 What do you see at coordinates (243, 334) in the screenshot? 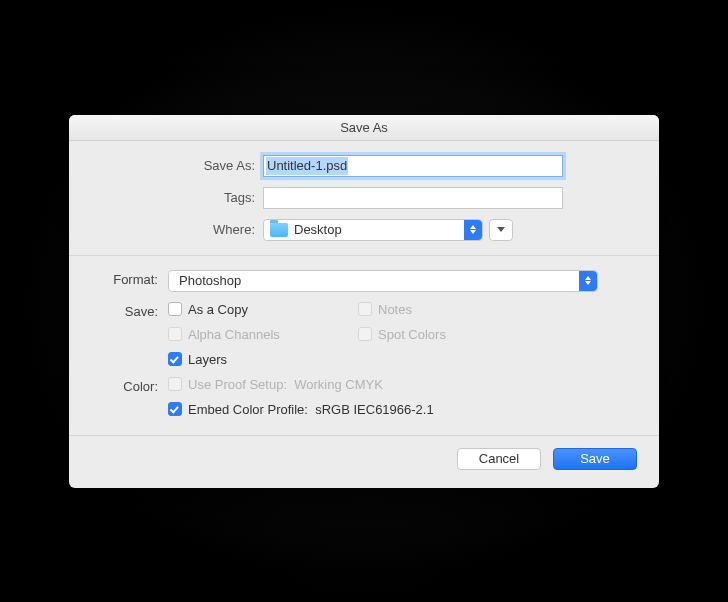
I see `checkbox-alpha-channels: Alpha Channels` at bounding box center [243, 334].